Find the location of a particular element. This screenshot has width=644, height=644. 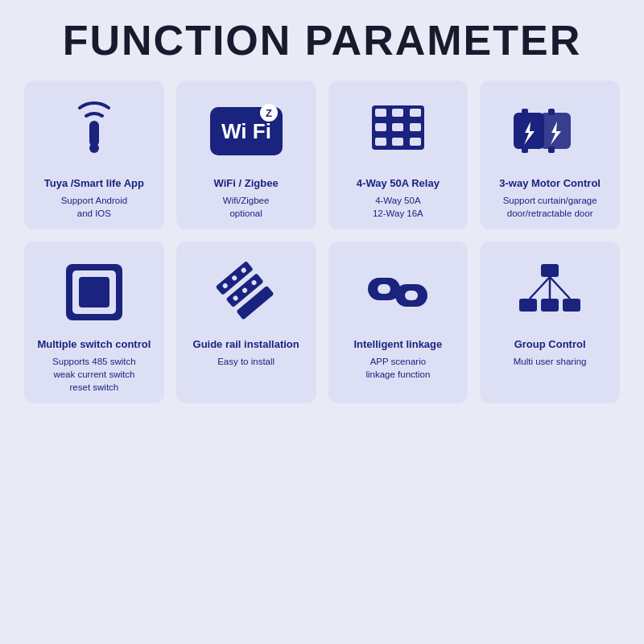

card-motor-sub: Support curtain/garagedoor/retractable d… is located at coordinates (551, 207).